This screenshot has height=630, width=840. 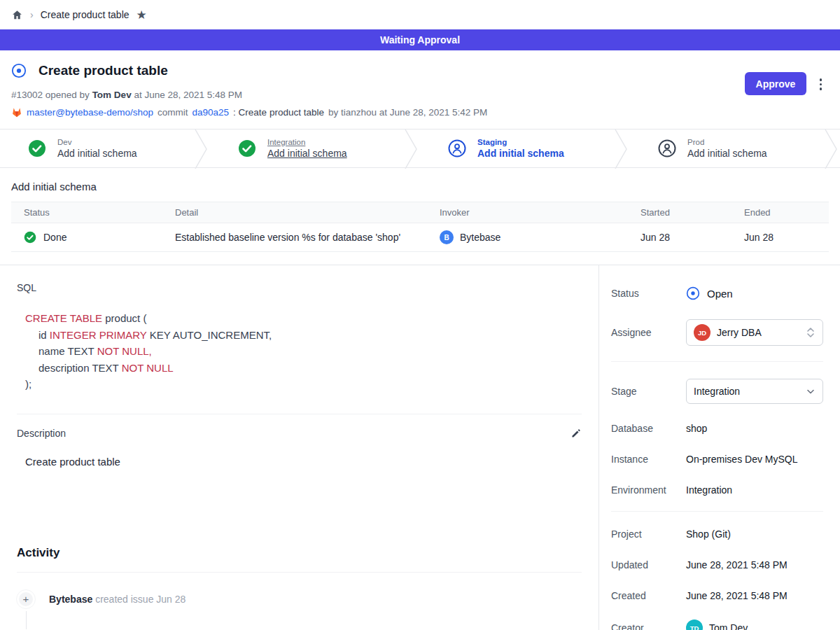 I want to click on task-ended: Jun 28, so click(x=787, y=237).